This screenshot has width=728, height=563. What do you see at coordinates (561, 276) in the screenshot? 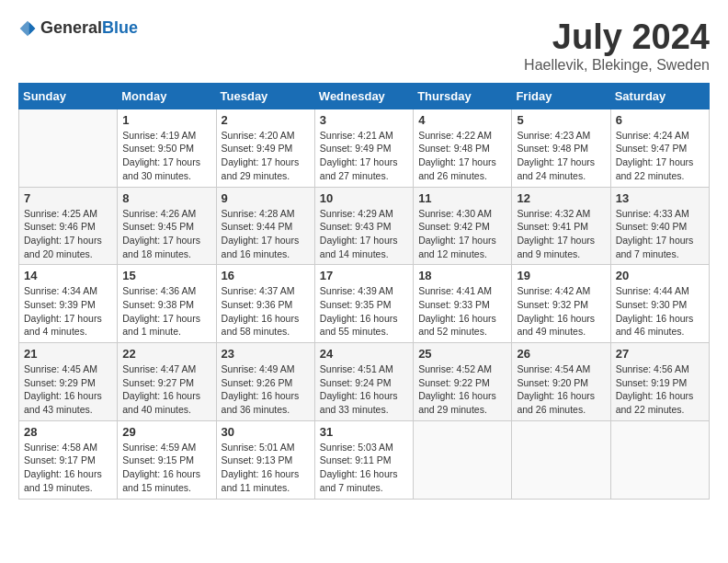
I see `day-number: 19` at bounding box center [561, 276].